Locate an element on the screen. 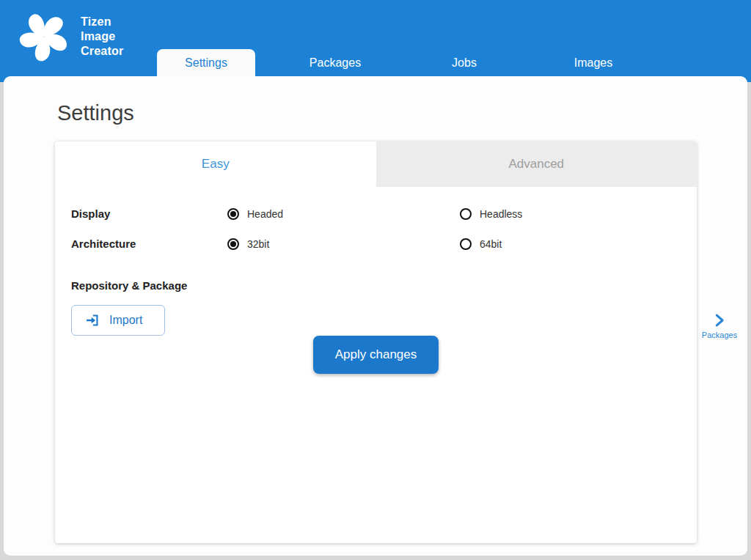 This screenshot has height=560, width=751. logo-text: Tizen Image Creator is located at coordinates (102, 37).